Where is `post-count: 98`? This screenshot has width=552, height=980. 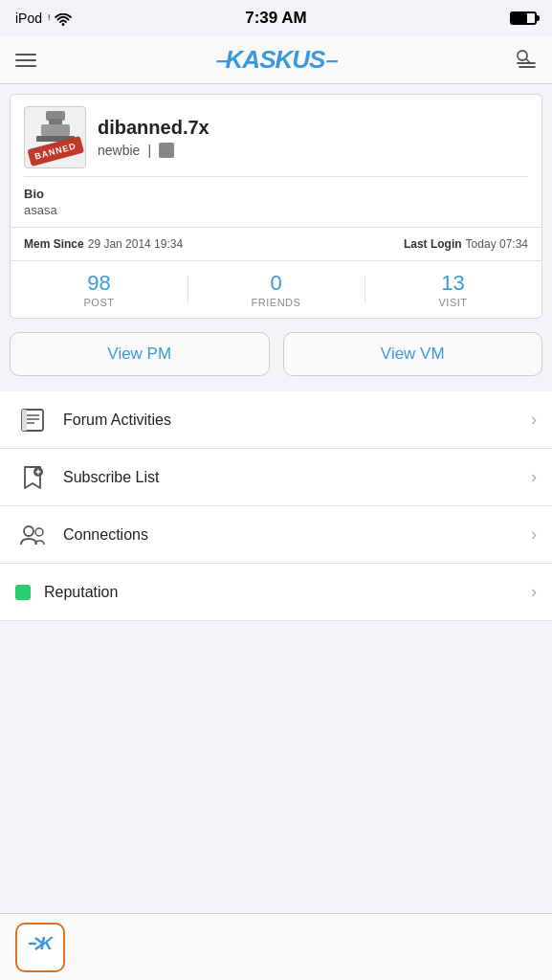 post-count: 98 is located at coordinates (99, 283).